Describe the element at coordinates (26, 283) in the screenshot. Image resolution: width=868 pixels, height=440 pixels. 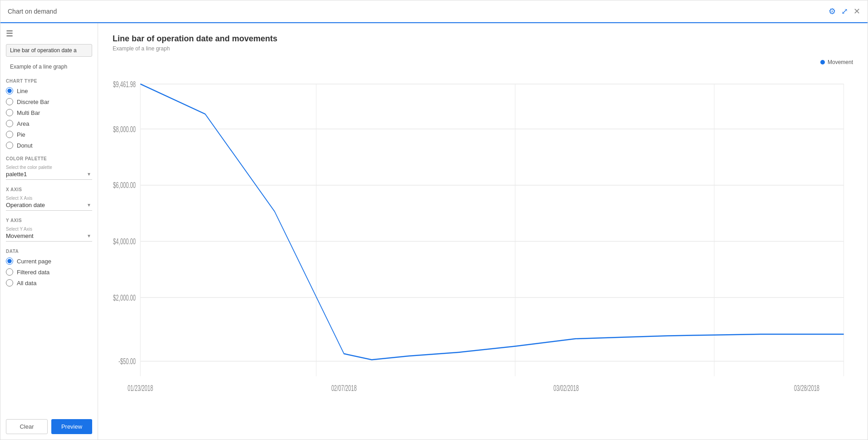
I see `data-all-label: All data` at that location.